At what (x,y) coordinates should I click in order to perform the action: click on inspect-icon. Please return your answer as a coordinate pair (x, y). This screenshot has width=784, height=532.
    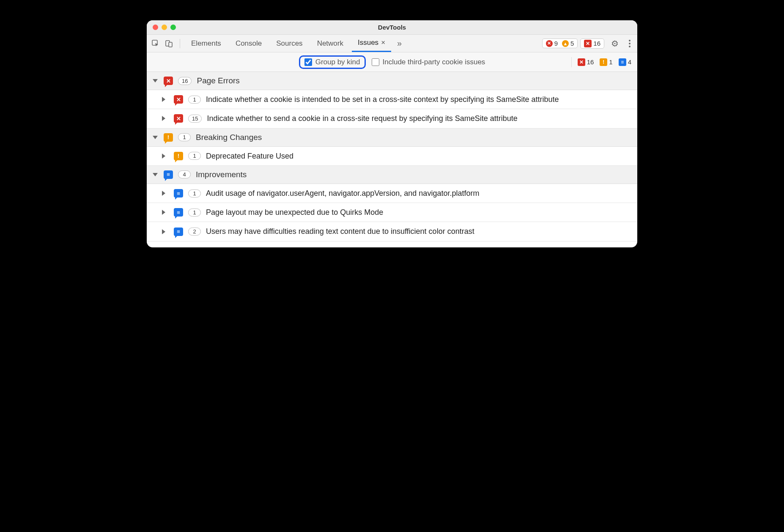
    Looking at the image, I should click on (156, 44).